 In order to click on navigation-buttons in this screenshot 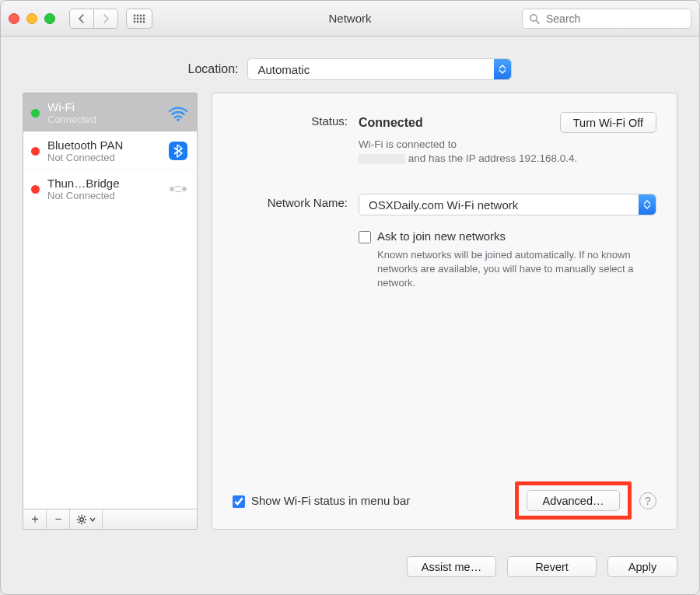, I will do `click(93, 19)`.